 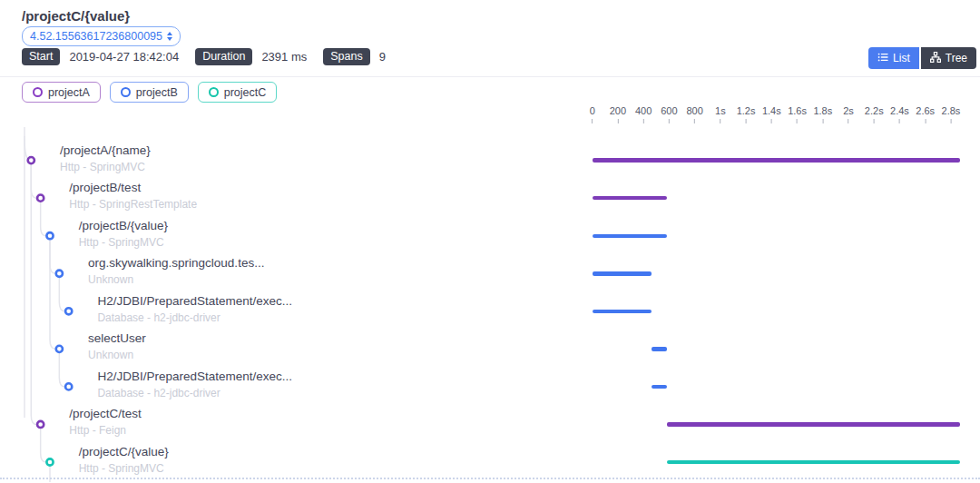 I want to click on span-row-5: selectUserUnknown, so click(x=117, y=347).